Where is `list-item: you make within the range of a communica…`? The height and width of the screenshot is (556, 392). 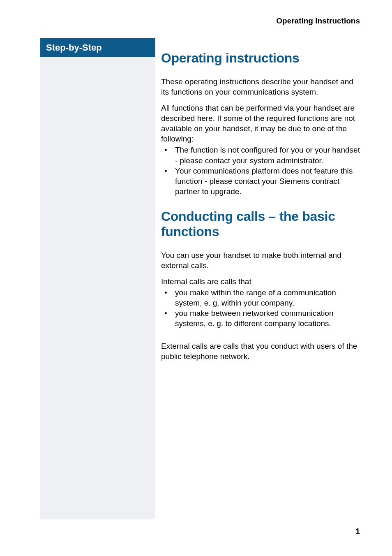 list-item: you make within the range of a communica… is located at coordinates (261, 298).